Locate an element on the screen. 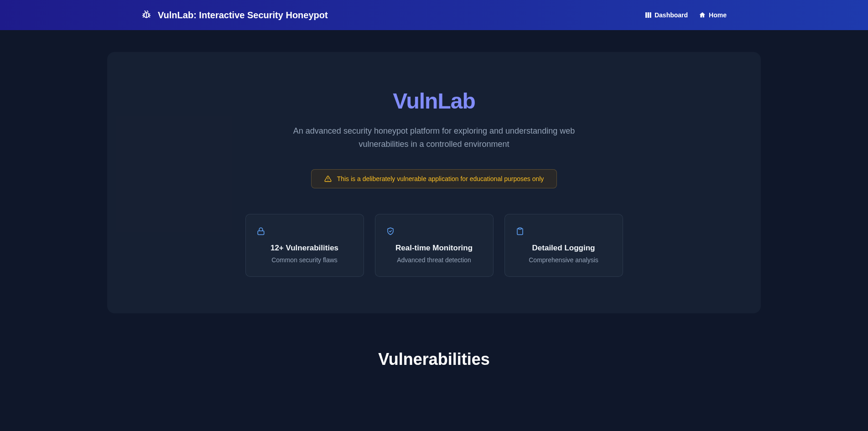 This screenshot has width=868, height=431. app-header: VulnLab: Interactive Security Honeypot D… is located at coordinates (434, 15).